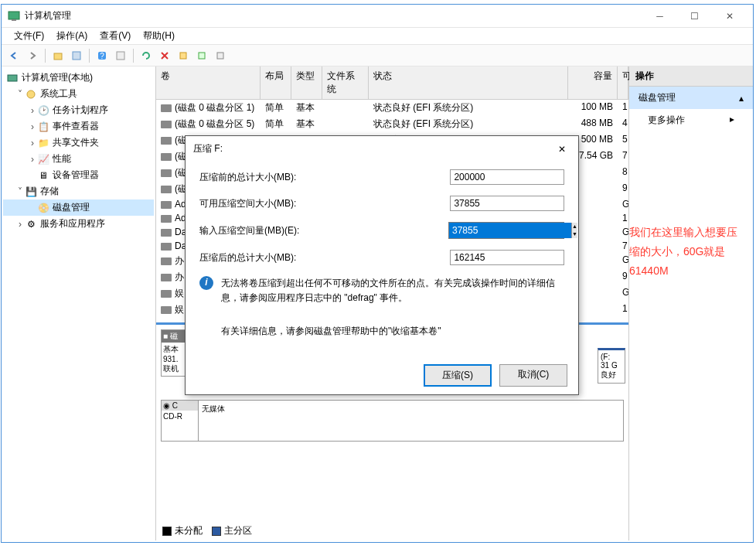  I want to click on shrink-amount-spinner: ▲ ▼, so click(506, 230).